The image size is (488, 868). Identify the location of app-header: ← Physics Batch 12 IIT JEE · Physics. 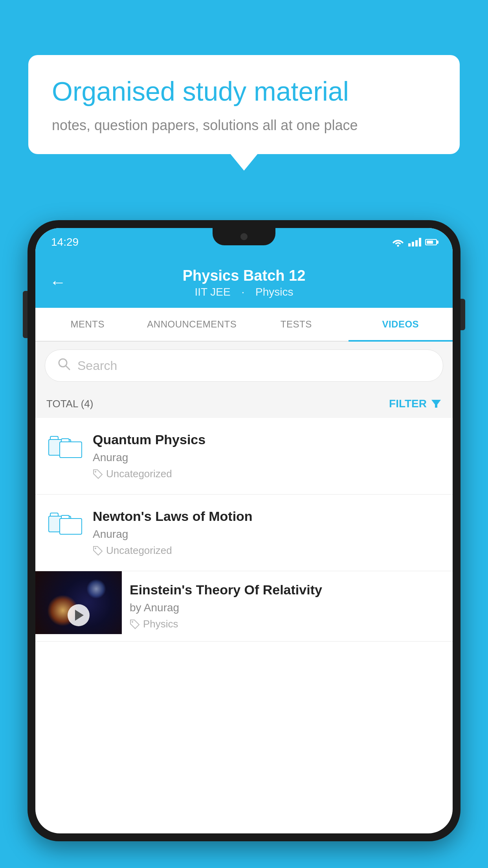
(244, 282).